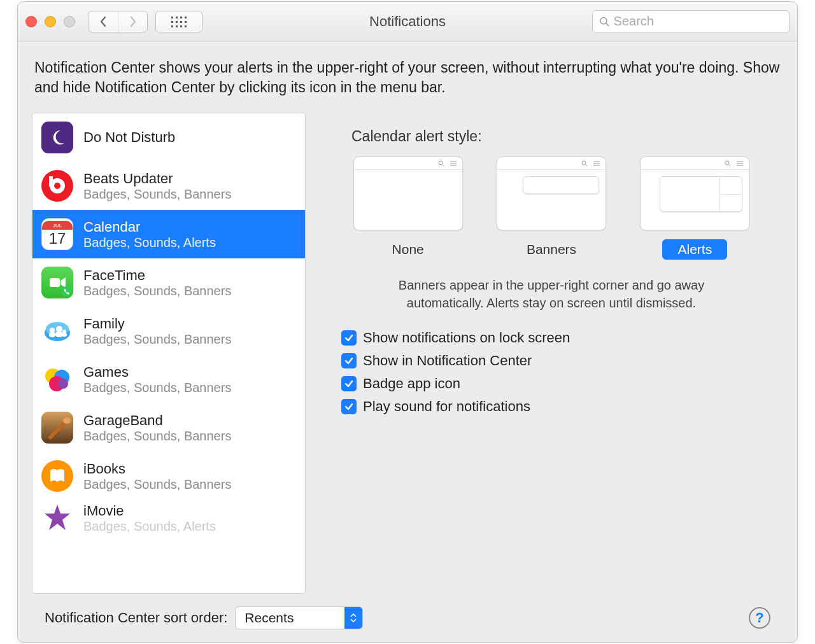 The width and height of the screenshot is (815, 644). Describe the element at coordinates (408, 193) in the screenshot. I see `preview-none` at that location.